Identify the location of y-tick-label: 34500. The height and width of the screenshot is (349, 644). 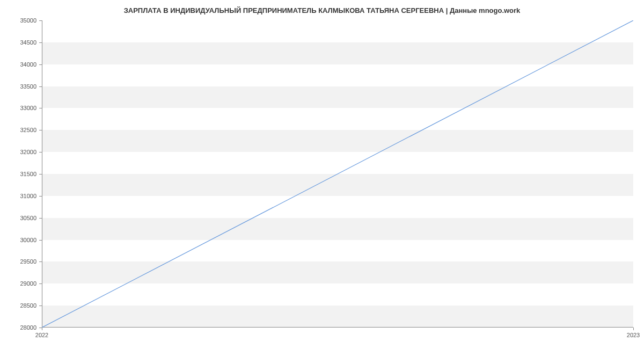
(28, 42).